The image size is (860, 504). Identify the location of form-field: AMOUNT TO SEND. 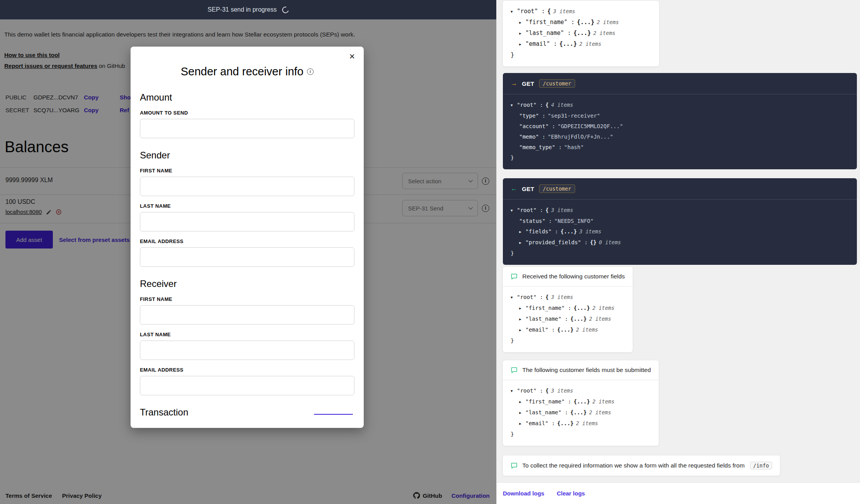
(247, 124).